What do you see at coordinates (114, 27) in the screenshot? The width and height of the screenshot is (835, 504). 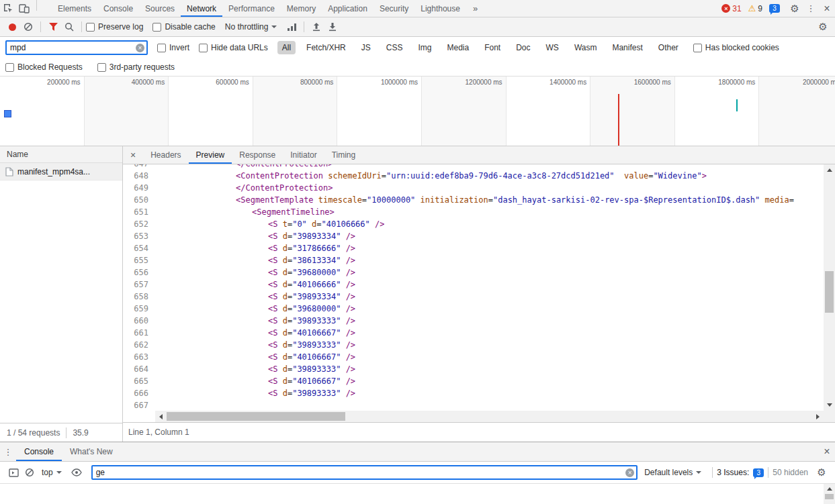 I see `preserve-log-checkbox: Preserve log` at bounding box center [114, 27].